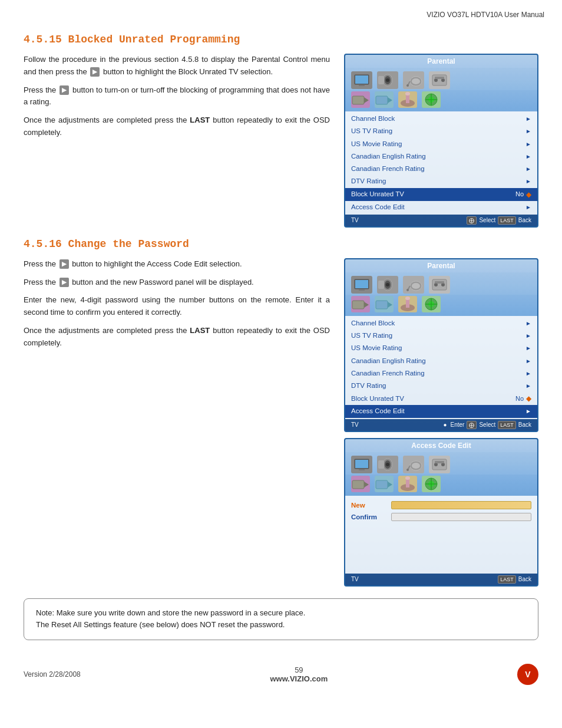 Image resolution: width=562 pixels, height=728 pixels. I want to click on menu-item-us-tv-1: US TV Rating ►, so click(441, 131).